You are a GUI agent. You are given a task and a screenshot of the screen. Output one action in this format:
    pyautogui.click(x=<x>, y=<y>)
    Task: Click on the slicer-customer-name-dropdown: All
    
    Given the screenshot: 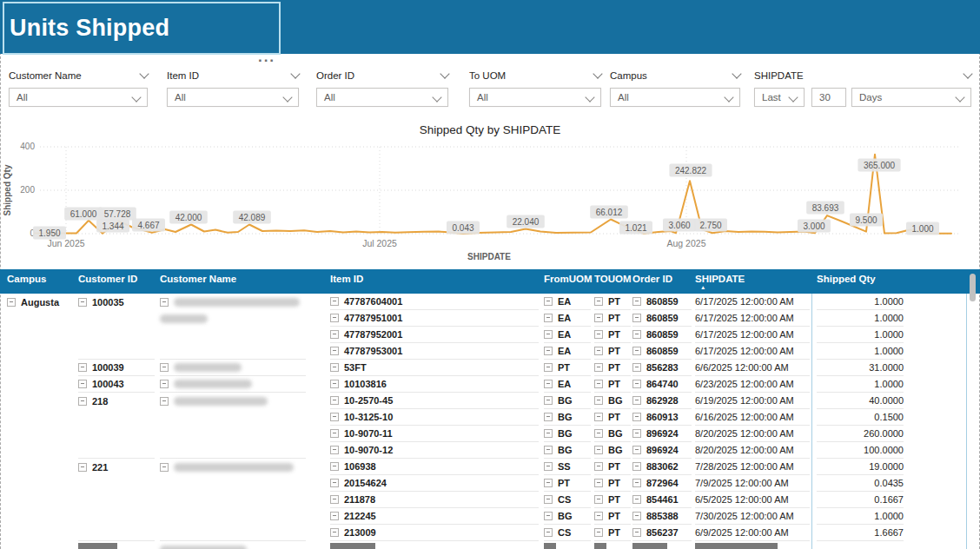 What is the action you would take?
    pyautogui.click(x=78, y=97)
    